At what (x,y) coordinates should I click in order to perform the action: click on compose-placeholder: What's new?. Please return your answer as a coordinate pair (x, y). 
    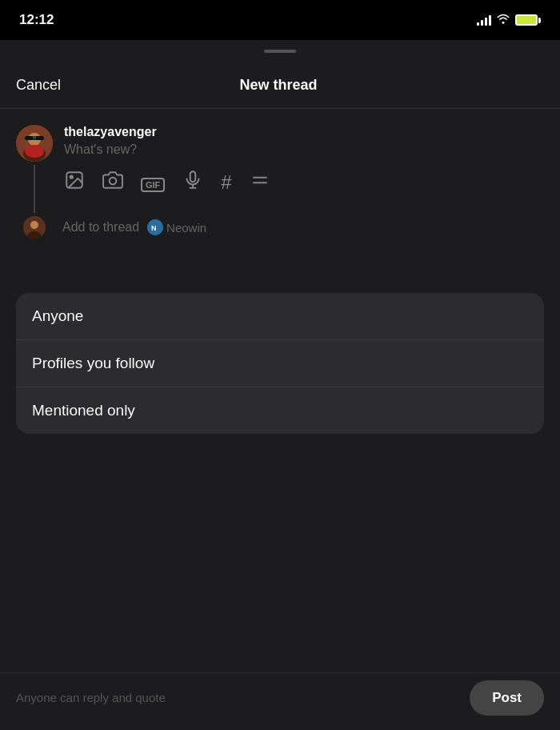
    Looking at the image, I should click on (101, 149).